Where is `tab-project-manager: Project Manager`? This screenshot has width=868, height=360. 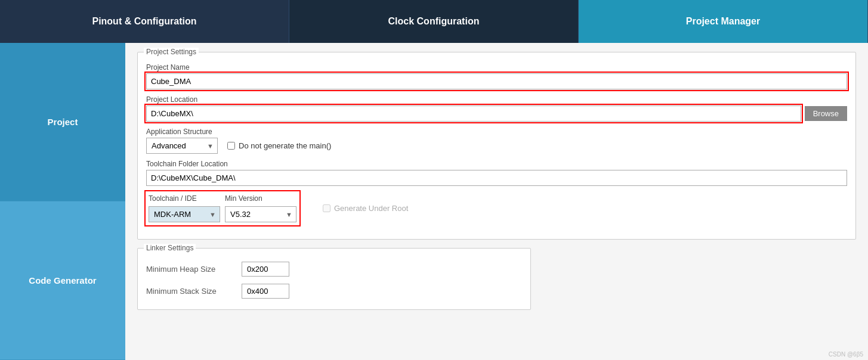
tab-project-manager: Project Manager is located at coordinates (723, 21).